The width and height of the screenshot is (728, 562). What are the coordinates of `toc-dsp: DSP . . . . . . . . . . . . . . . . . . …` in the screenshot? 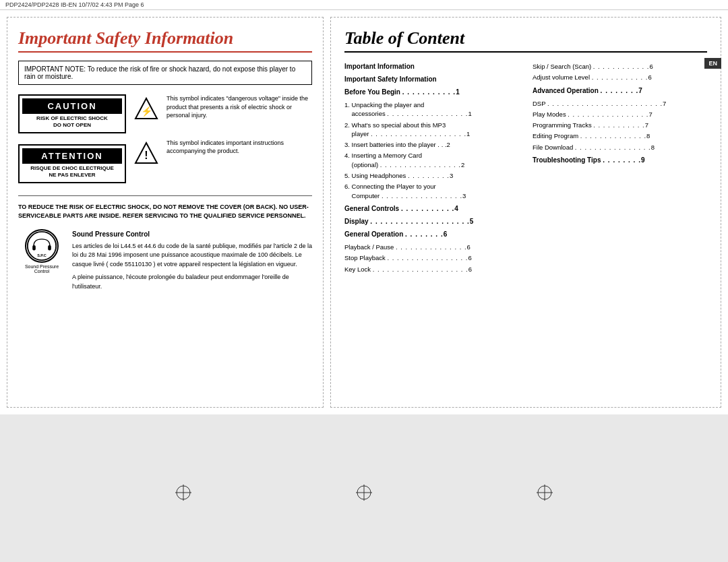 It's located at (620, 104).